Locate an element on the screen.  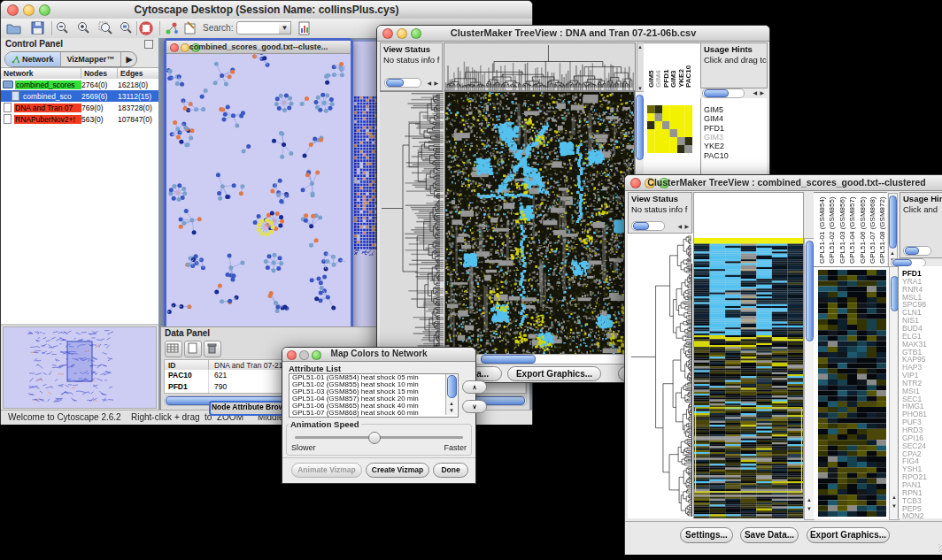
move-up-button: ∧ is located at coordinates (475, 387).